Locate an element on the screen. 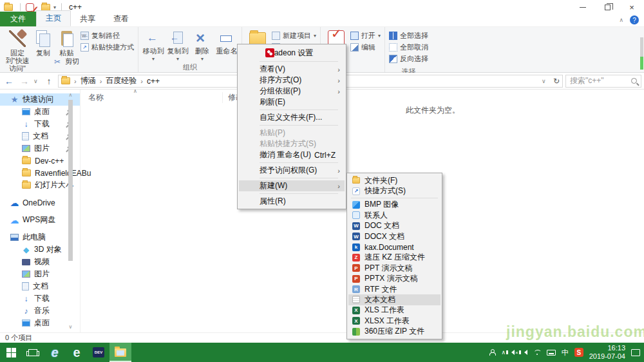  submenu-item-bmp: BMP 图像 is located at coordinates (394, 205).